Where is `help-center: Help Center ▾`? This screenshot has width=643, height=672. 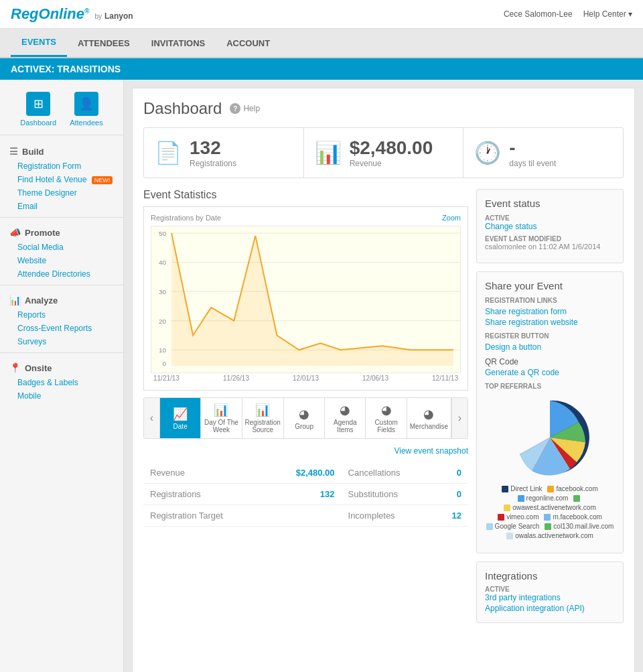
help-center: Help Center ▾ is located at coordinates (608, 14).